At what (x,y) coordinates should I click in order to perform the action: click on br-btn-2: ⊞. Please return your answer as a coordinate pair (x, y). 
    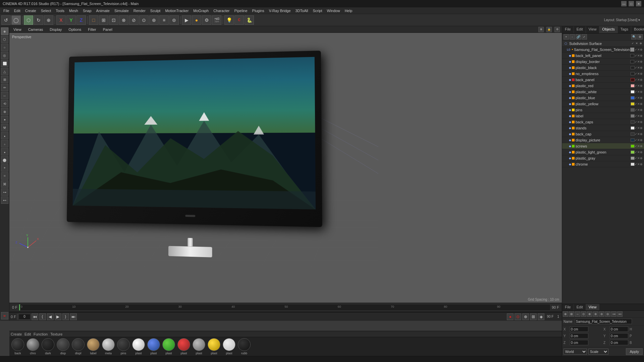
    Looking at the image, I should click on (572, 314).